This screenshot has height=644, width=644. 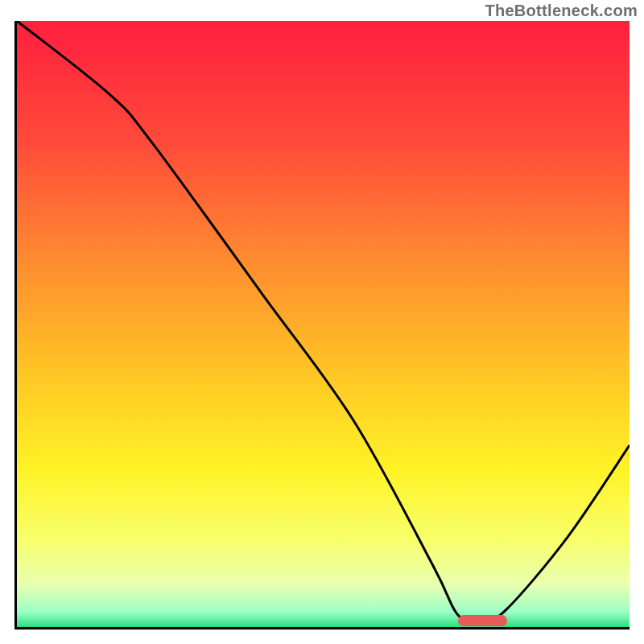 What do you see at coordinates (483, 621) in the screenshot?
I see `optimal-range-marker` at bounding box center [483, 621].